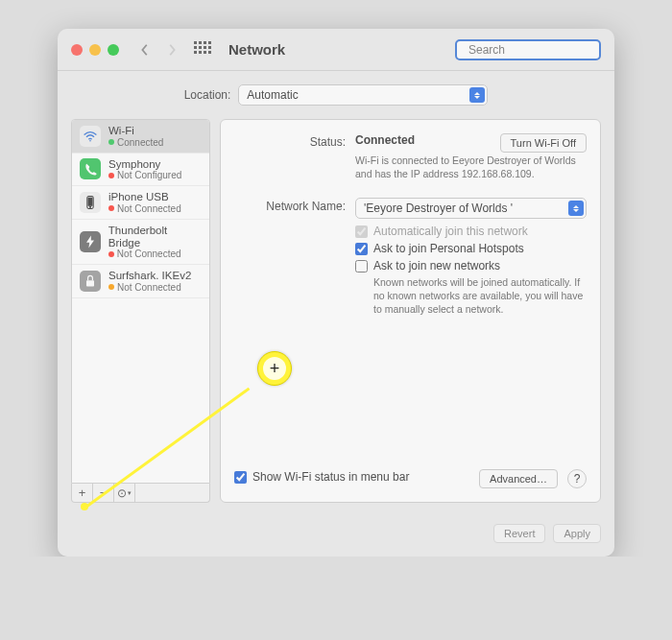 The width and height of the screenshot is (672, 640). What do you see at coordinates (543, 143) in the screenshot?
I see `wifi-toggle-button: Turn Wi-Fi Off` at bounding box center [543, 143].